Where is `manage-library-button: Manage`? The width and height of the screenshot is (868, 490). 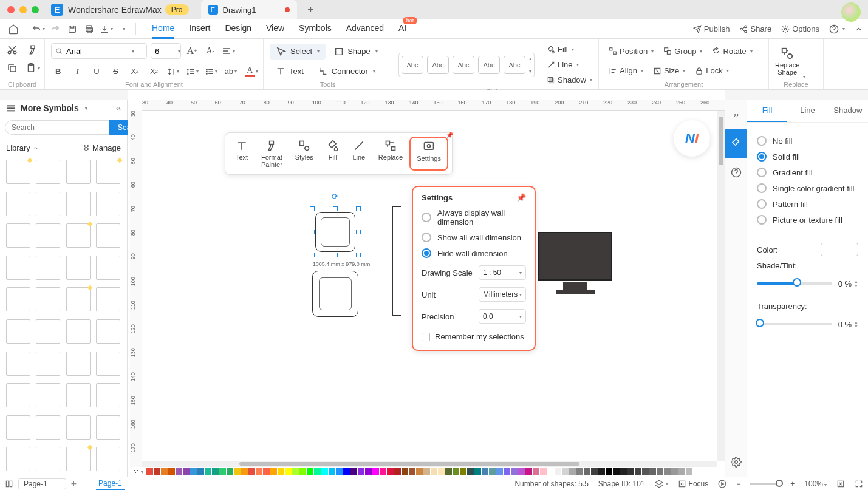 manage-library-button: Manage is located at coordinates (102, 148).